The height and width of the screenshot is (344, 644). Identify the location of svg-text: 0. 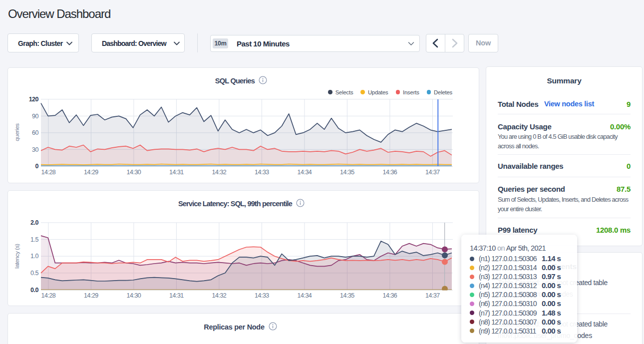
(37, 166).